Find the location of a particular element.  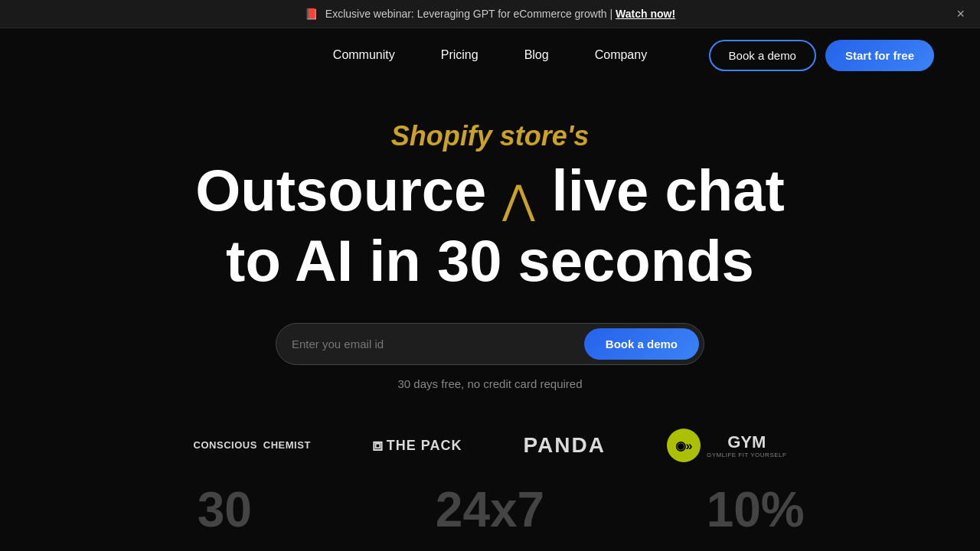

hero-title-line1: Outsource ⋀ live chat is located at coordinates (490, 191).